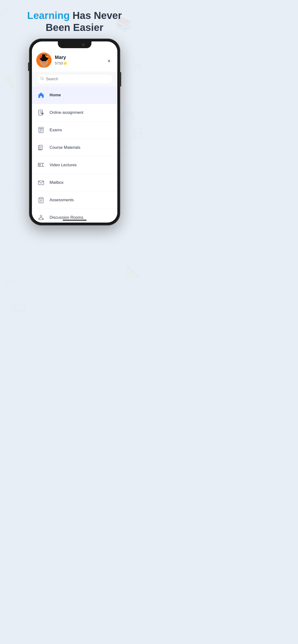 The image size is (298, 644). I want to click on menu-item-online-assignment: Online assignment, so click(75, 113).